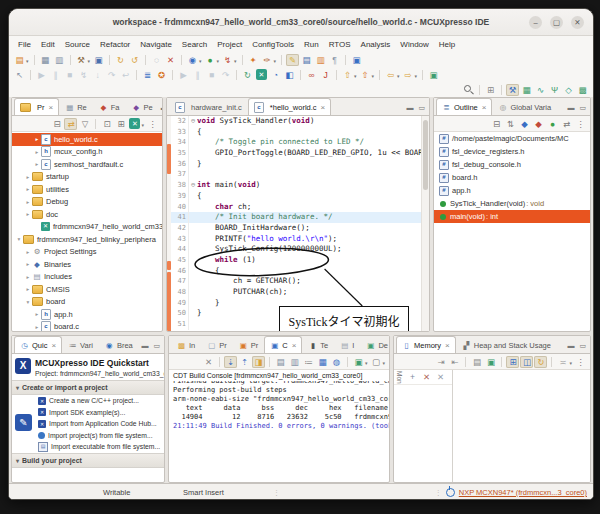 The height and width of the screenshot is (514, 600). I want to click on new-memory-view-icon: ▤, so click(476, 362).